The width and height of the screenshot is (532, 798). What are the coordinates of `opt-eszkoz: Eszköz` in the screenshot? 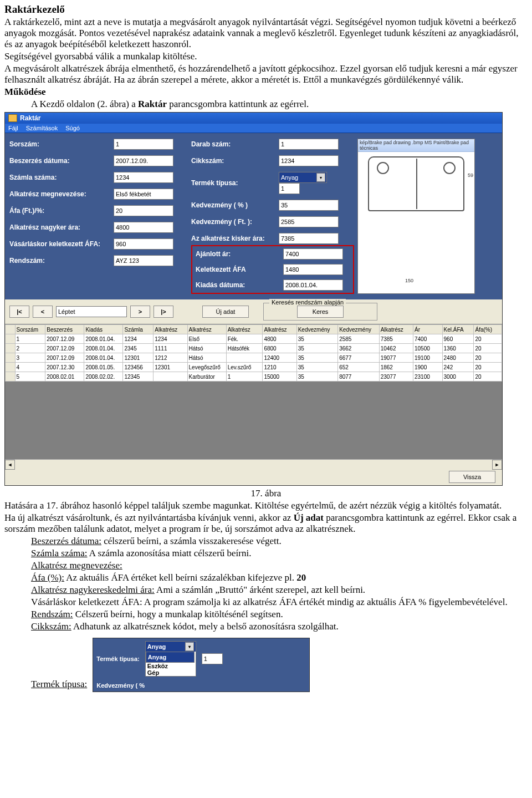 It's located at (171, 666).